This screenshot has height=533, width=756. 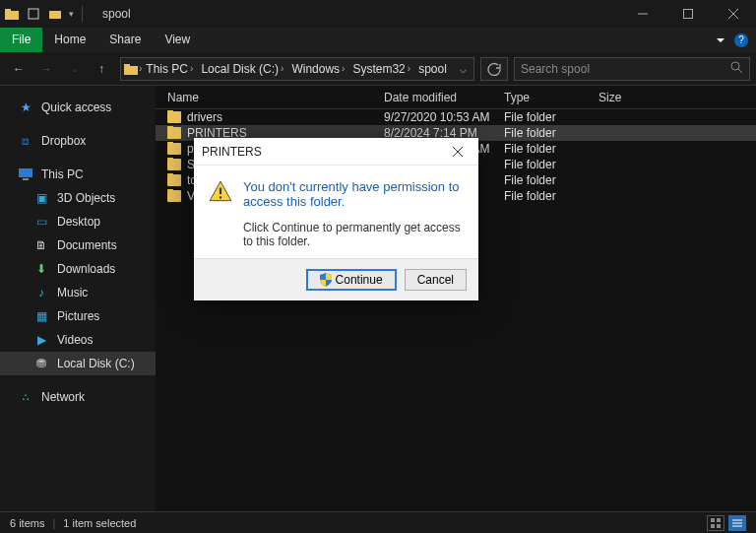 I want to click on address-bar: › This PC› Local Disk (C:)› Windows› Sys…, so click(x=297, y=69).